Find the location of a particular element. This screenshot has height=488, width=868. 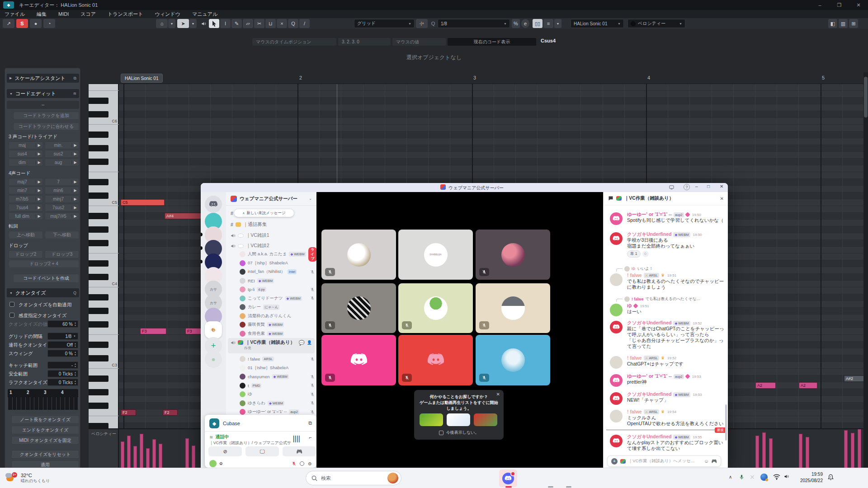

mic-muted-icon is located at coordinates (294, 464).